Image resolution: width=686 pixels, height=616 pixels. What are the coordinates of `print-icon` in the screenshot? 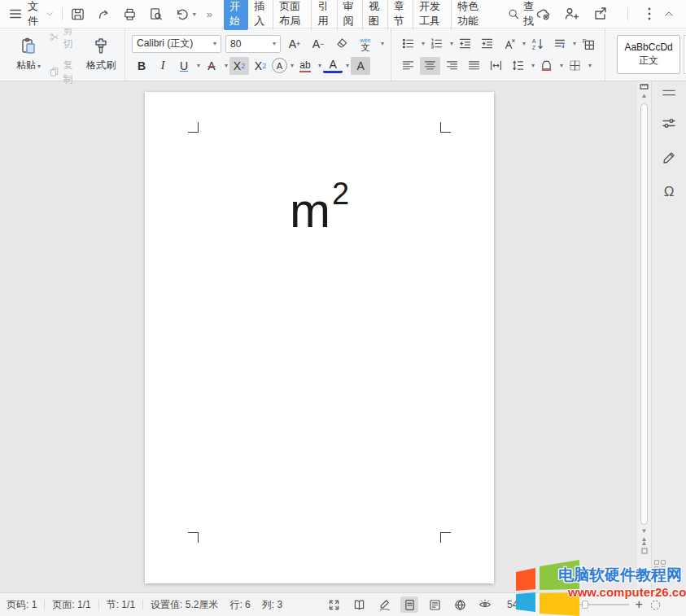 It's located at (130, 15).